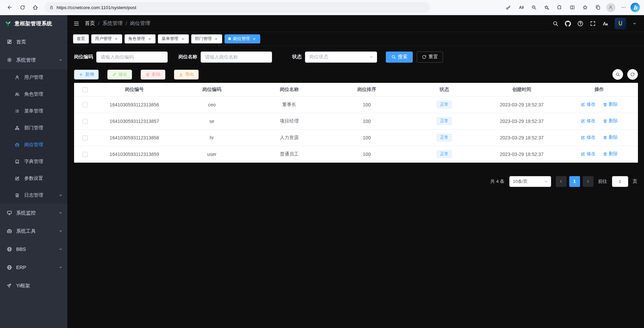 This screenshot has height=328, width=644. I want to click on sidebar-item-departments: 部门管理, so click(34, 128).